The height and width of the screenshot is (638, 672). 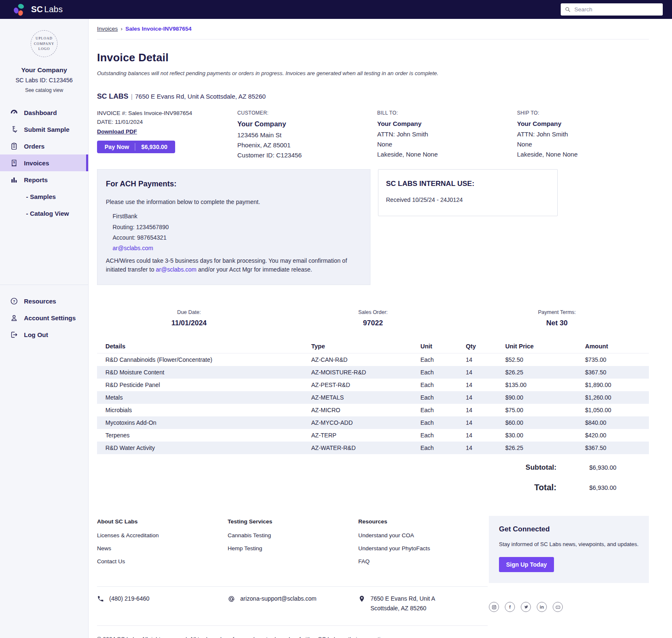 I want to click on cell-amount: $1,260.00, so click(x=617, y=397).